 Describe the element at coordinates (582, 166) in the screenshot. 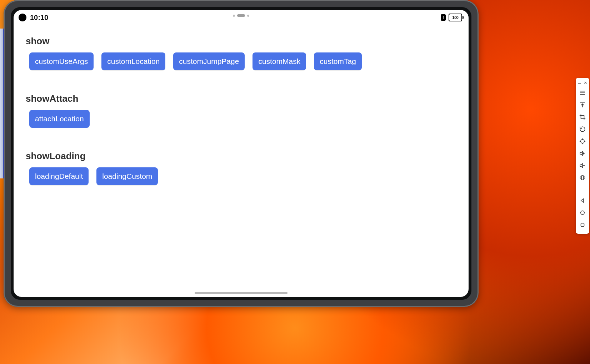

I see `emulator-volume-down-button` at that location.